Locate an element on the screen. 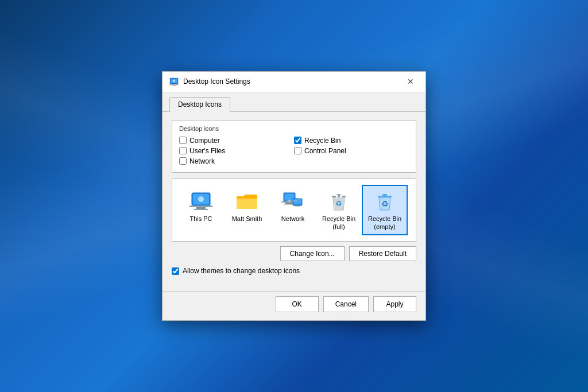  checkbox-users-files: User's Files is located at coordinates (237, 151).